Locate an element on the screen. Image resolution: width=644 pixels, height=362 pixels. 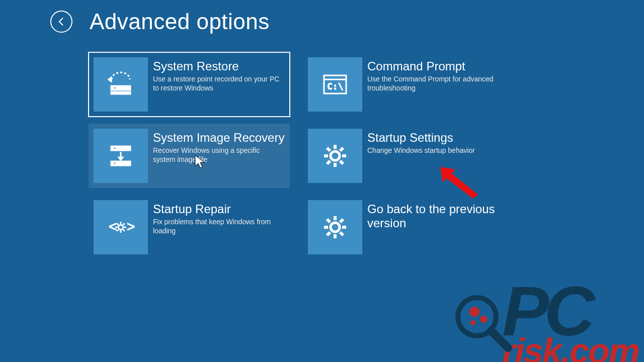
tile-startup-repair: < > Startup Repair Fix problems that kee… is located at coordinates (189, 227).